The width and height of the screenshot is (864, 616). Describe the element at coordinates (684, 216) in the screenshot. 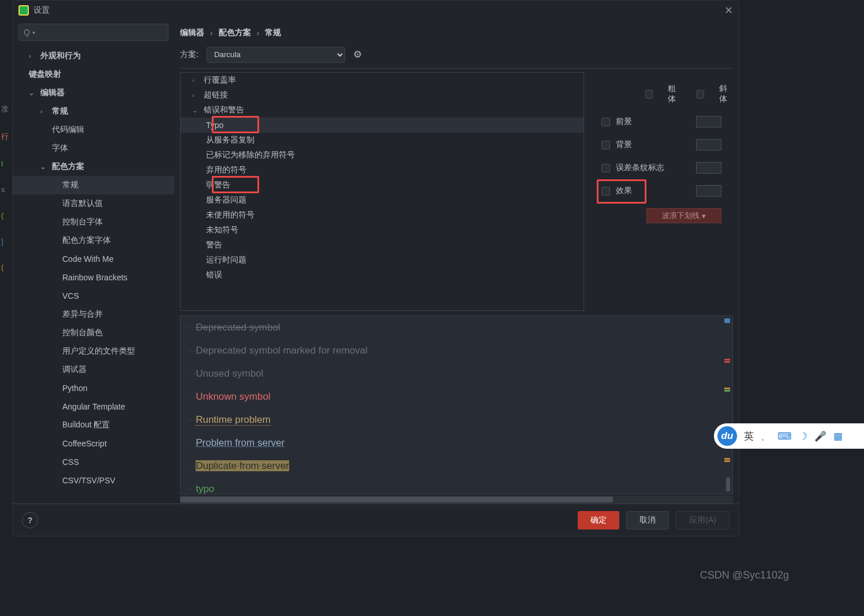

I see `effect-type-select: 波浪下划线 ▾` at that location.